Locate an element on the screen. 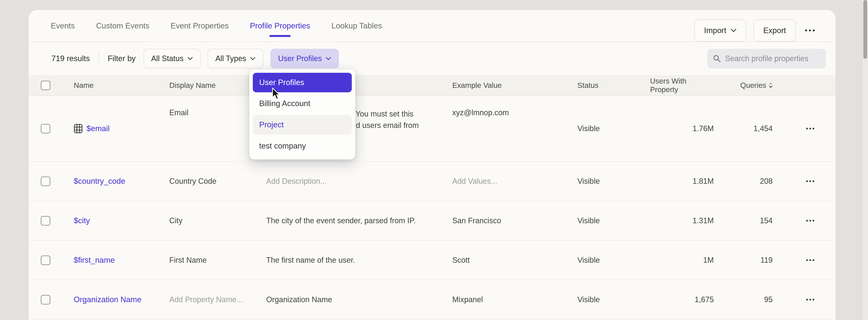 The width and height of the screenshot is (868, 320). example-value-cell: xyz@lmnop.com is located at coordinates (515, 106).